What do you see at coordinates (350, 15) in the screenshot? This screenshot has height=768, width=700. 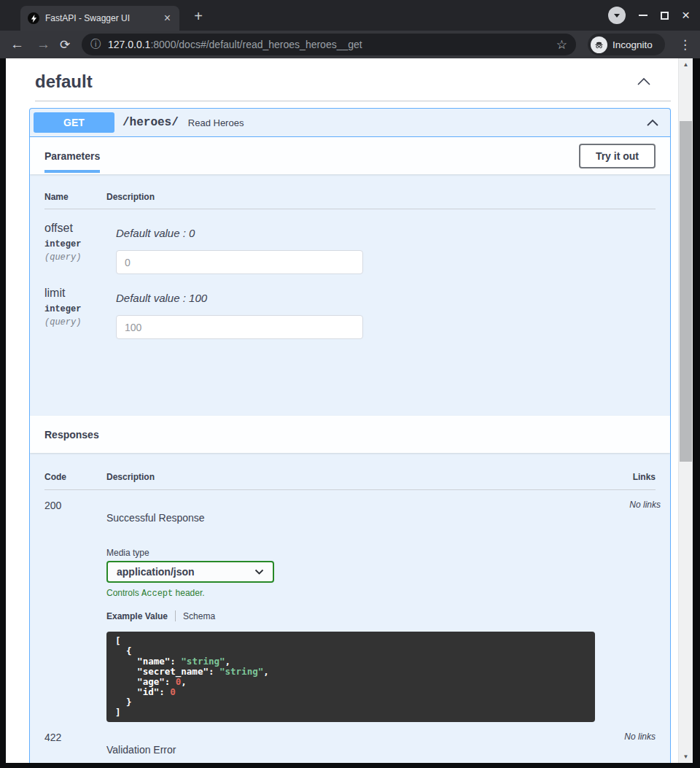 I see `tab-strip: FastAPI - Swagger UI × + ×` at bounding box center [350, 15].